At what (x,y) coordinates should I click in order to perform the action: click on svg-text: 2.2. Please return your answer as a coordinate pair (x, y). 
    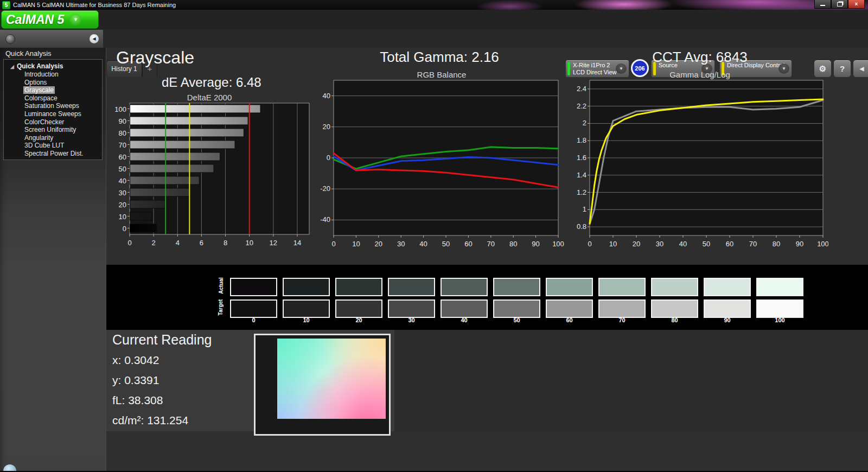
    Looking at the image, I should click on (582, 106).